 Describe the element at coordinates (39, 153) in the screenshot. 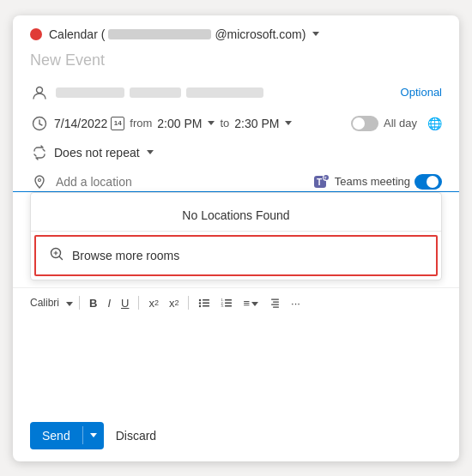

I see `repeat-icon` at that location.